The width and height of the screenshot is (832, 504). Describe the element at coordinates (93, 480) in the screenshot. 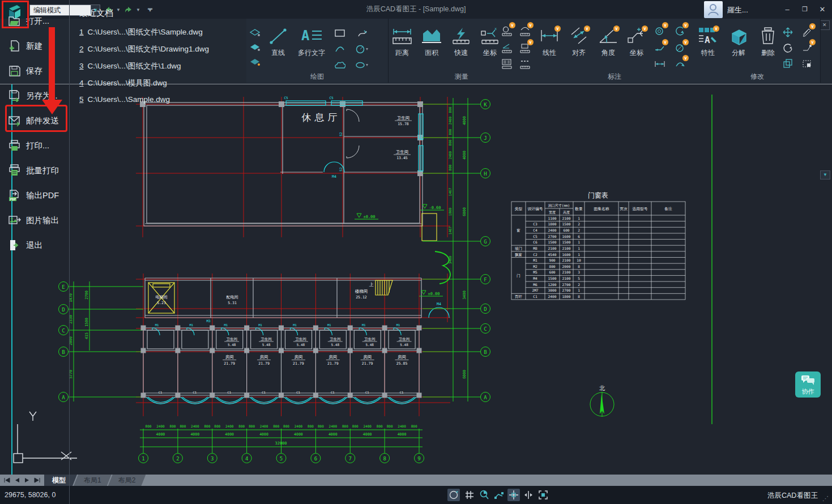

I see `tab-layout1: 布局1` at that location.